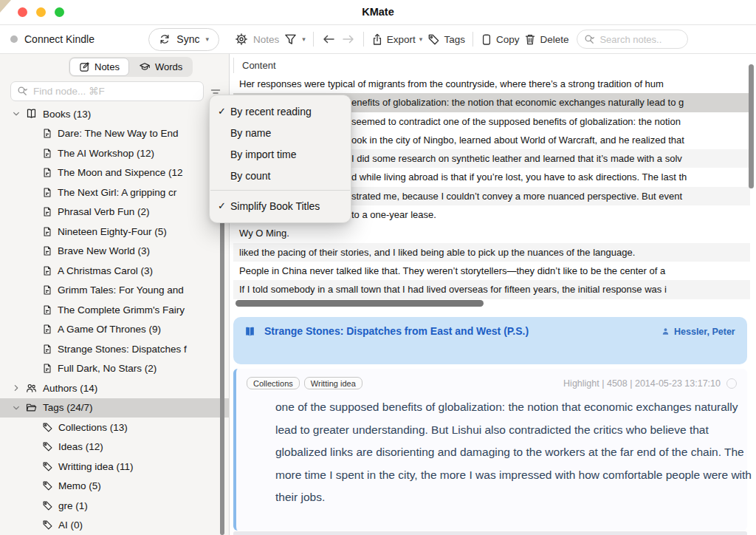 This screenshot has width=756, height=535. Describe the element at coordinates (487, 40) in the screenshot. I see `clipboard-icon` at that location.